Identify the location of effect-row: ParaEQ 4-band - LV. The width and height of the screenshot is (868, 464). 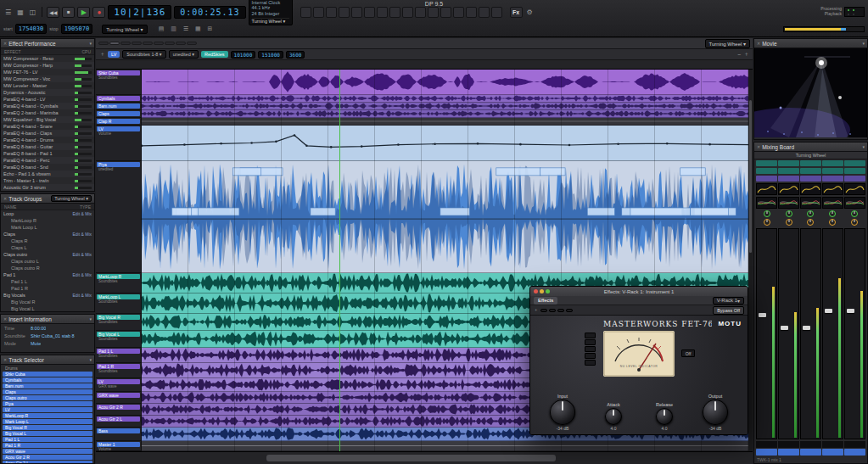
(48, 99).